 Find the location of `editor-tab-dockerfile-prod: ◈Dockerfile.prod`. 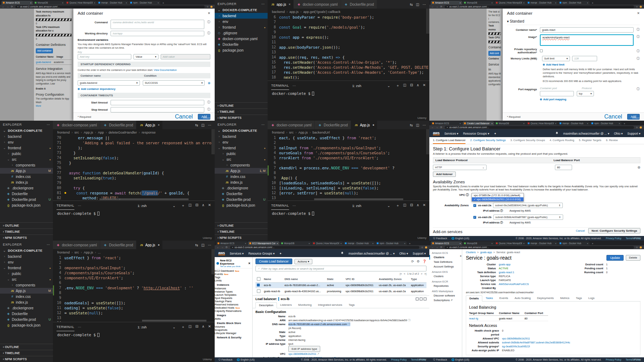

editor-tab-dockerfile-prod: ◈Dockerfile.prod is located at coordinates (118, 245).